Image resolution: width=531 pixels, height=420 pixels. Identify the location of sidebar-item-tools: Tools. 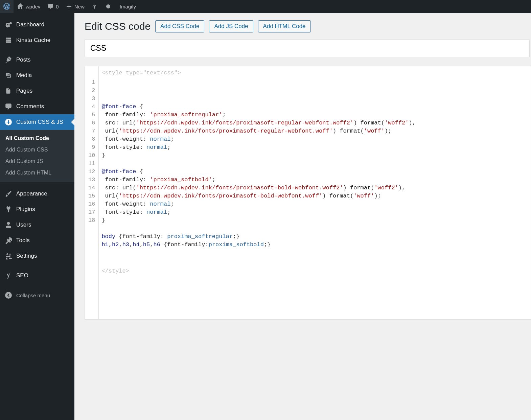
(37, 240).